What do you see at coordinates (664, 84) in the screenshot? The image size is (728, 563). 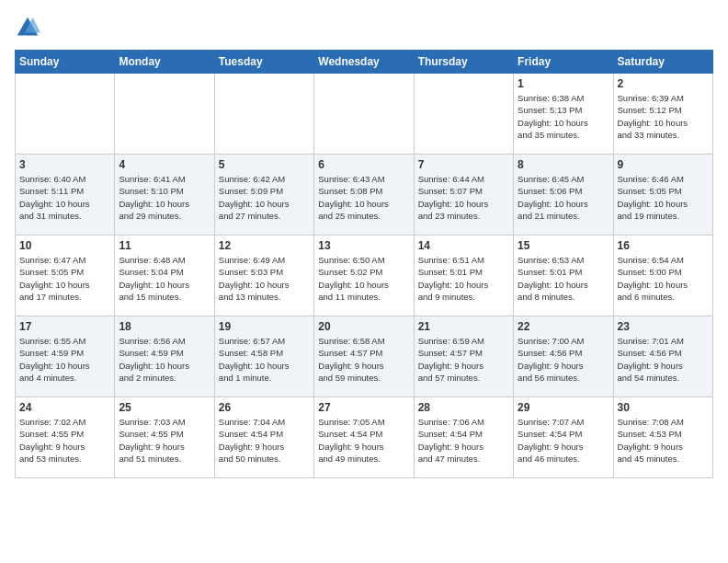 I see `day-number: 2` at bounding box center [664, 84].